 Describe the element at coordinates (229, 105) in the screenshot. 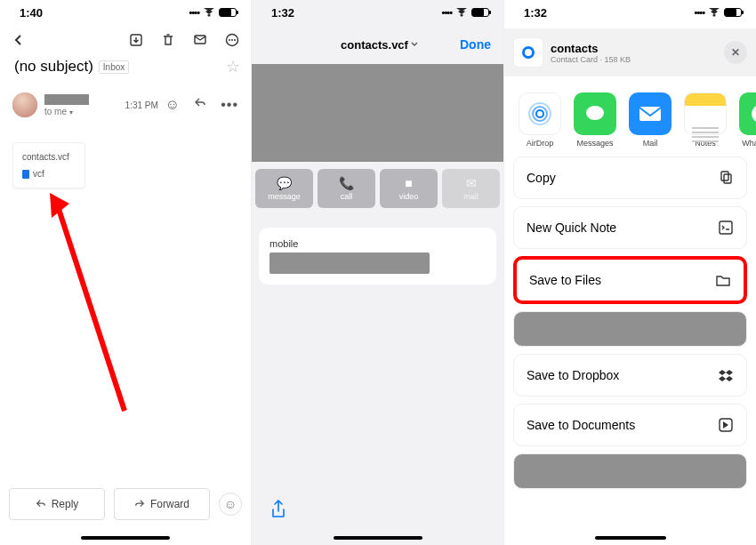

I see `message-more-icon: •••` at that location.